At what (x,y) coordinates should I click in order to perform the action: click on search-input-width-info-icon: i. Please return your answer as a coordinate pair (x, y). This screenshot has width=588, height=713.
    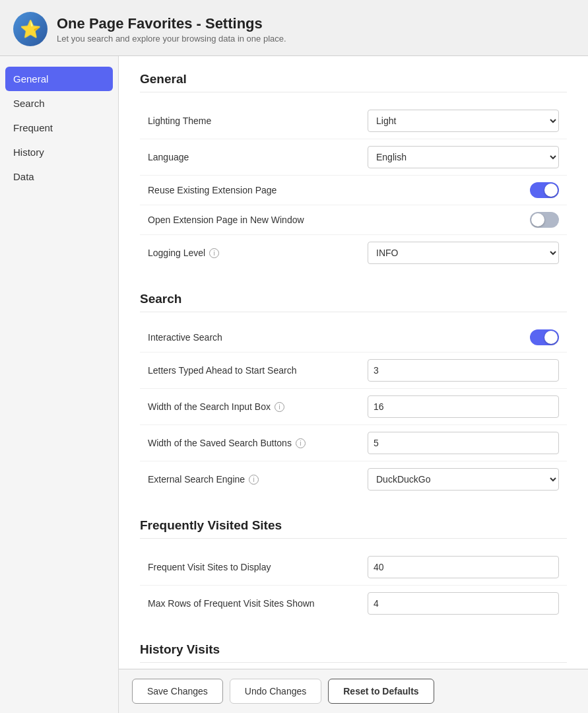
    Looking at the image, I should click on (280, 407).